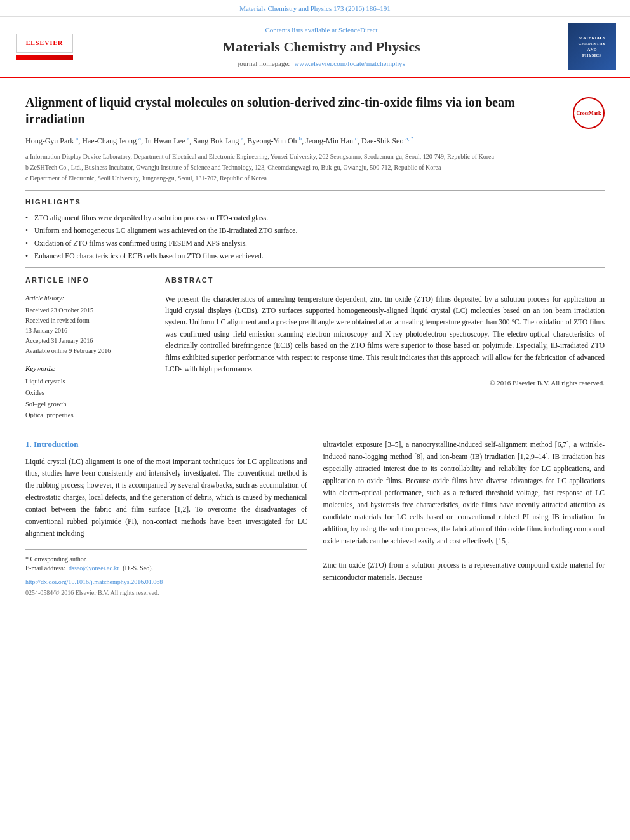 This screenshot has width=630, height=840. Describe the element at coordinates (89, 393) in the screenshot. I see `keyword-2: Oxides` at that location.